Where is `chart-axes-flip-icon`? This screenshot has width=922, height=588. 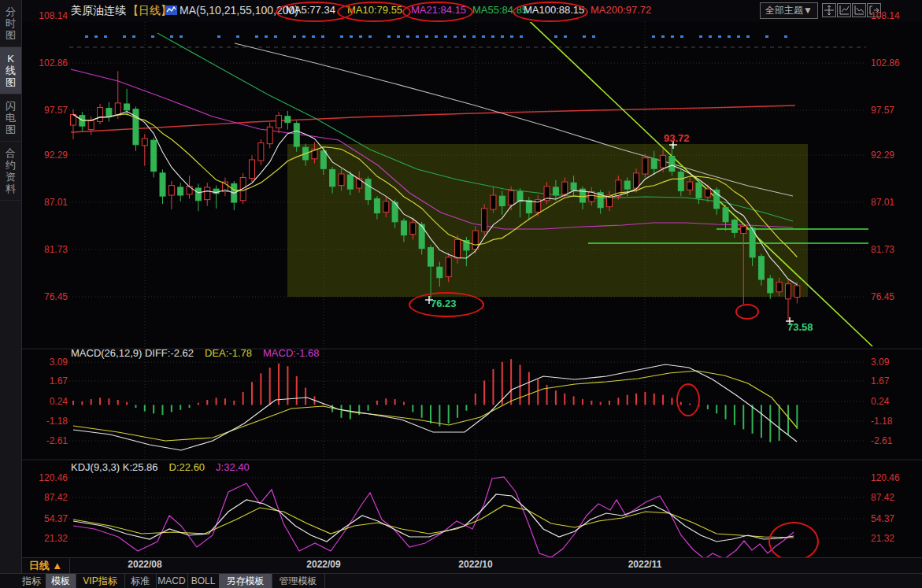
chart-axes-flip-icon is located at coordinates (859, 10).